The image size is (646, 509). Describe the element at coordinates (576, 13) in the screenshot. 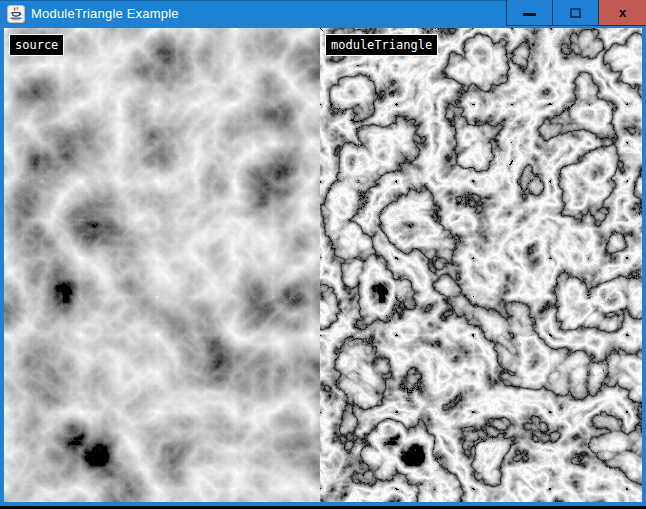

I see `window-controls: x` at that location.